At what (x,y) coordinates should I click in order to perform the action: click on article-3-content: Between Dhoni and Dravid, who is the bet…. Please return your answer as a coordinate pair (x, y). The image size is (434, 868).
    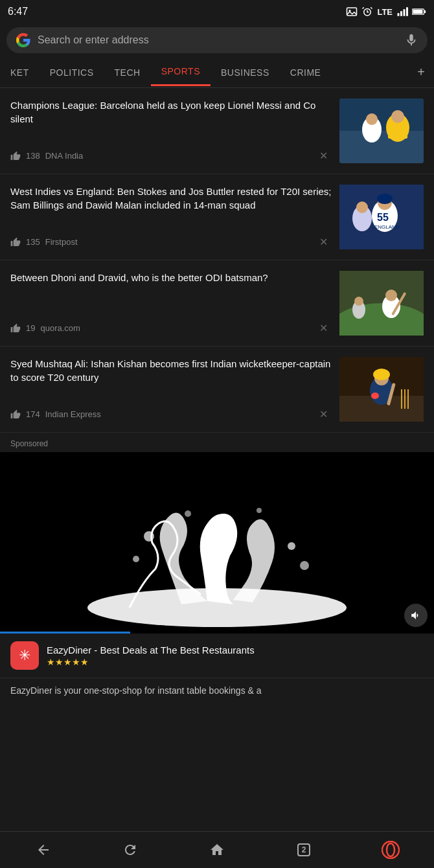
    Looking at the image, I should click on (171, 303).